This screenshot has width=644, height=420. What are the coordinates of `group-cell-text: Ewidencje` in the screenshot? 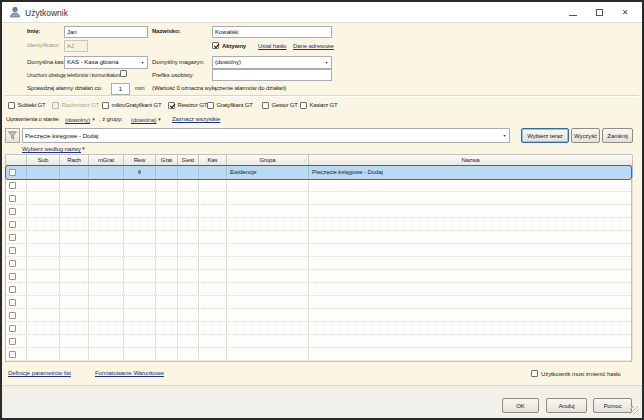 It's located at (242, 172).